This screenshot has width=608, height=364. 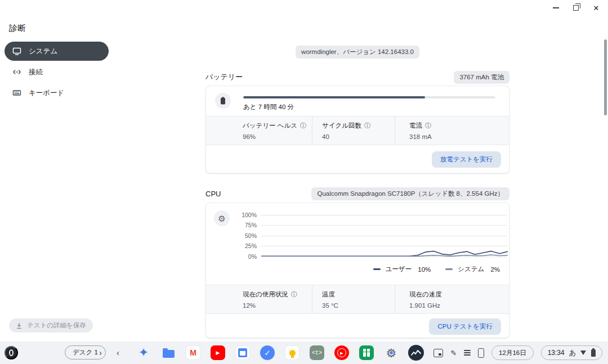 I want to click on y-axis-tick: 0%, so click(x=231, y=257).